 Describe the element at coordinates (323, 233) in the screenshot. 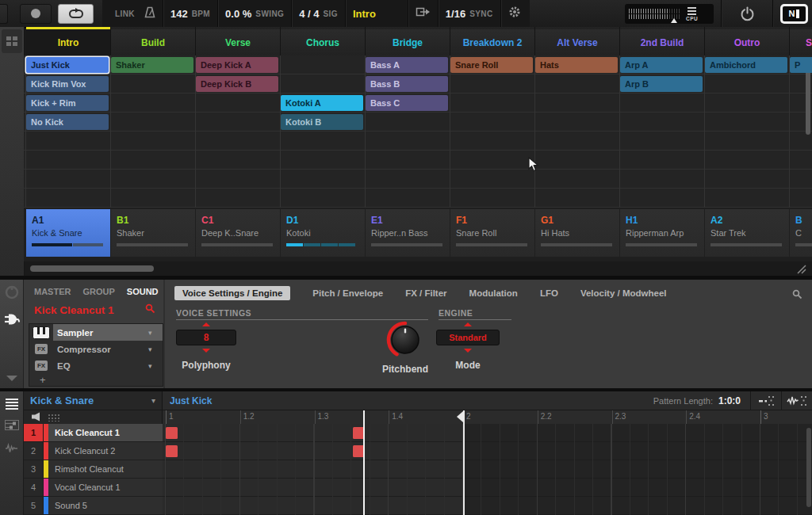

I see `group-cell: D1Kotoki` at that location.